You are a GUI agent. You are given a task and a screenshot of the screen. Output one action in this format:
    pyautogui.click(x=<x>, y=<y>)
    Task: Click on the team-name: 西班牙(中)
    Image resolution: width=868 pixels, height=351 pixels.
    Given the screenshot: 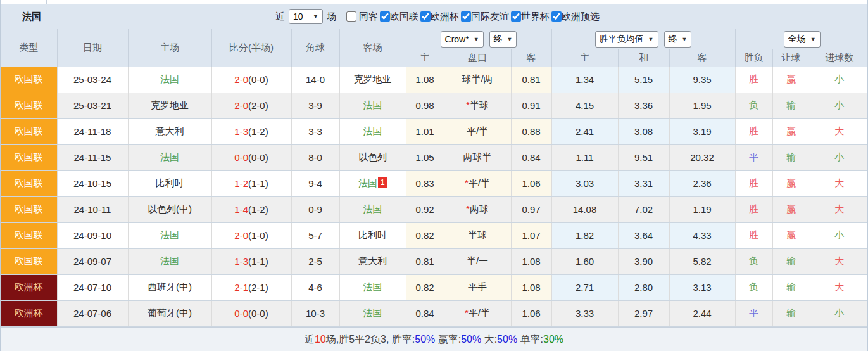 What is the action you would take?
    pyautogui.click(x=170, y=286)
    